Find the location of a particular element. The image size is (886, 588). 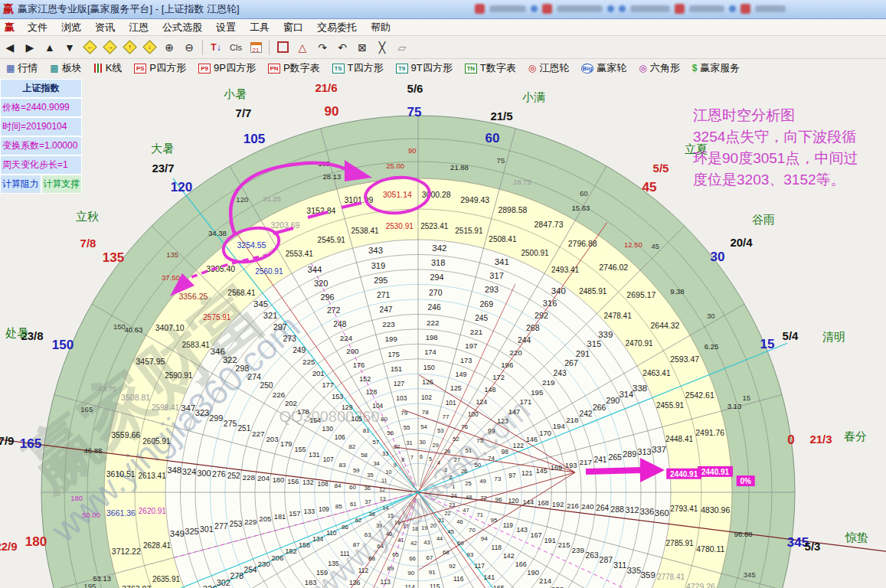

diamond-up-icon: ↑ is located at coordinates (129, 47).